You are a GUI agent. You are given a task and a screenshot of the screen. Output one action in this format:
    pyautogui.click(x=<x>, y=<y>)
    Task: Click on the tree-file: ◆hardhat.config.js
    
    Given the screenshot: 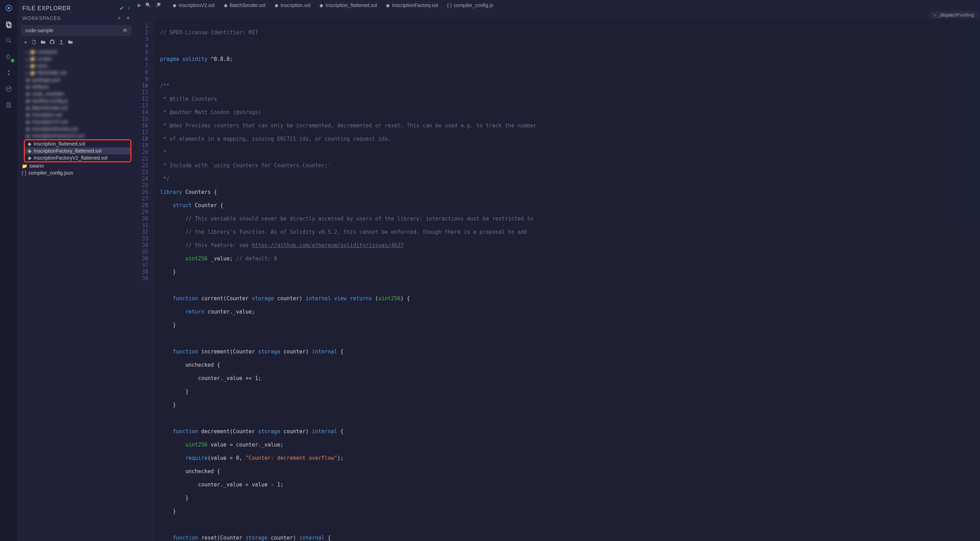 What is the action you would take?
    pyautogui.click(x=78, y=101)
    